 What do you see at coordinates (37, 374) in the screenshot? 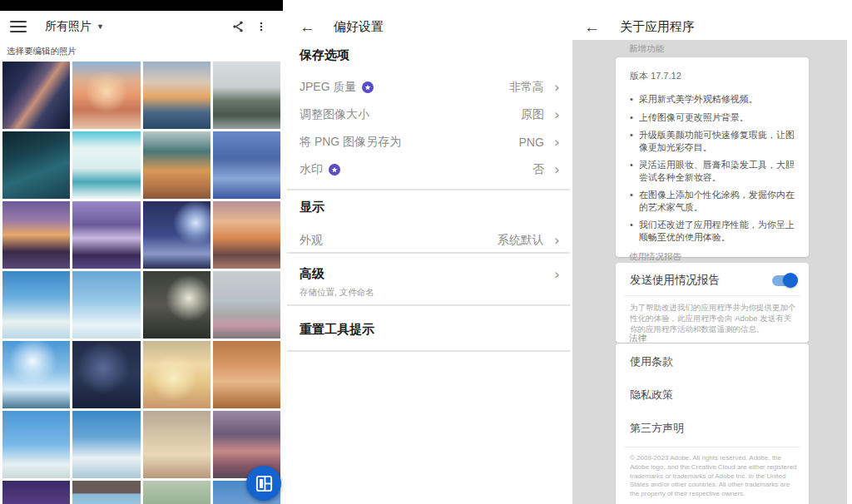
I see `thumb-sky-petals` at bounding box center [37, 374].